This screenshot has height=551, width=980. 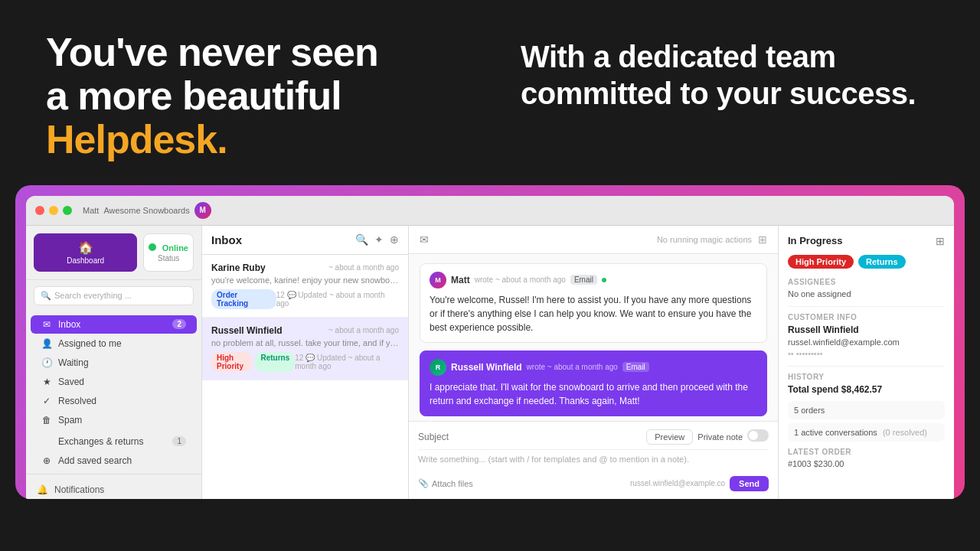 I want to click on nav-items: ✉ Inbox 2 👤 Assigned to me 🕐 Waiting ★, so click(x=113, y=393).